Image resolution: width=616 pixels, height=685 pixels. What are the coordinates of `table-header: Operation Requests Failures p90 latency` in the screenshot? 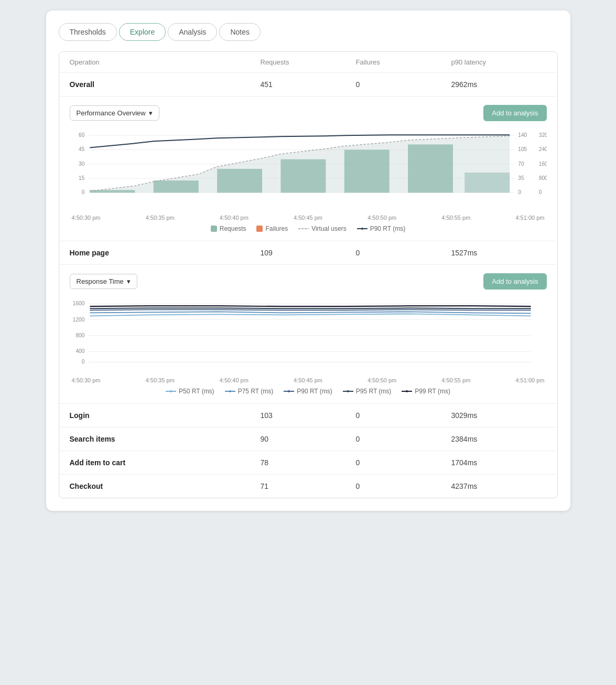 It's located at (308, 62).